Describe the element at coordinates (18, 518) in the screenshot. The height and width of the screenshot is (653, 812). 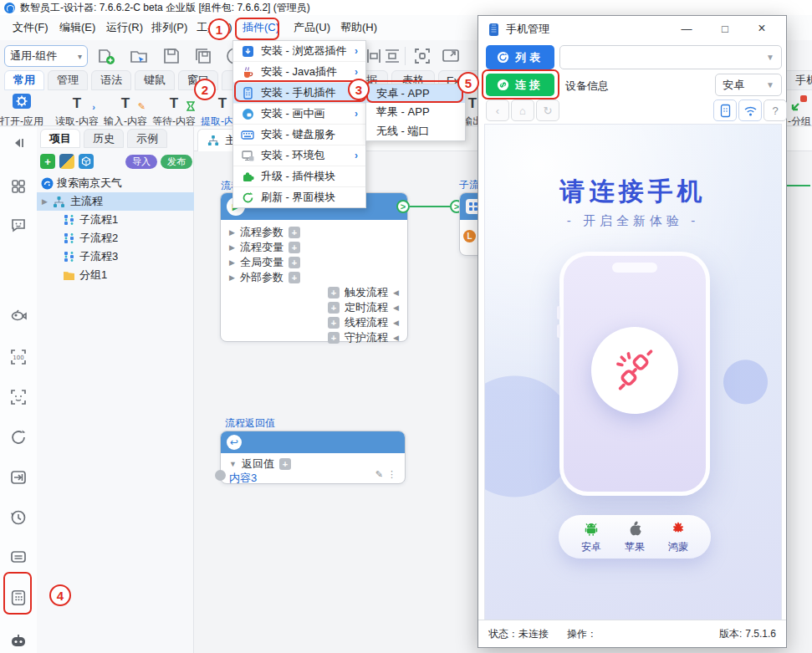
I see `history-icon` at that location.